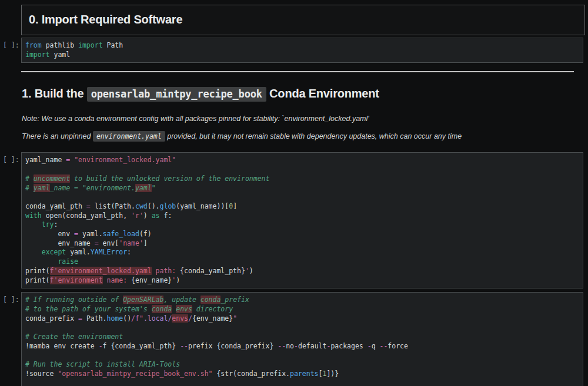 Image resolution: width=588 pixels, height=386 pixels. What do you see at coordinates (146, 234) in the screenshot?
I see `code-token: (f)` at bounding box center [146, 234].